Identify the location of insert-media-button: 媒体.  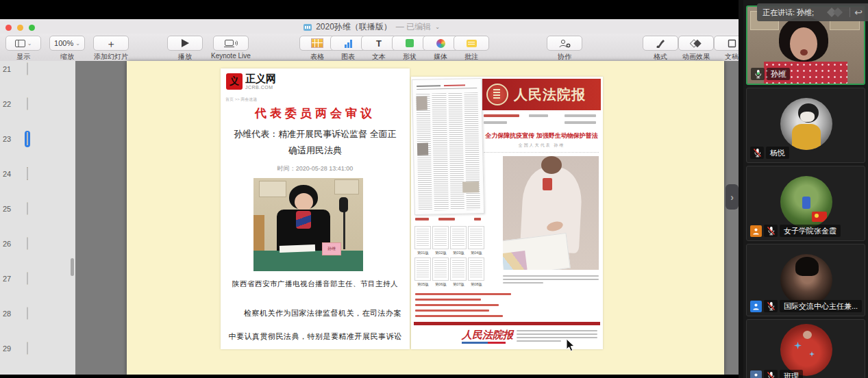
(441, 49).